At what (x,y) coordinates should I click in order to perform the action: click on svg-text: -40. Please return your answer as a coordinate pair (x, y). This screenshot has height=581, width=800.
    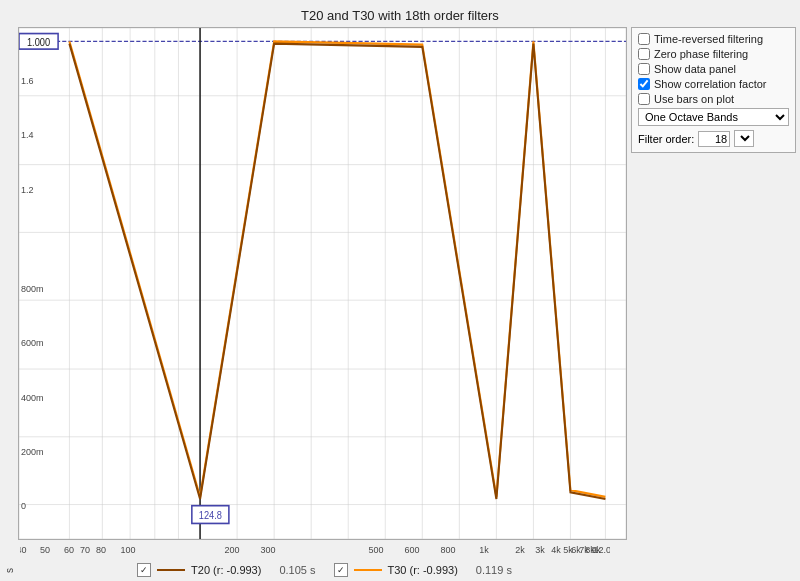
    Looking at the image, I should click on (24, 550).